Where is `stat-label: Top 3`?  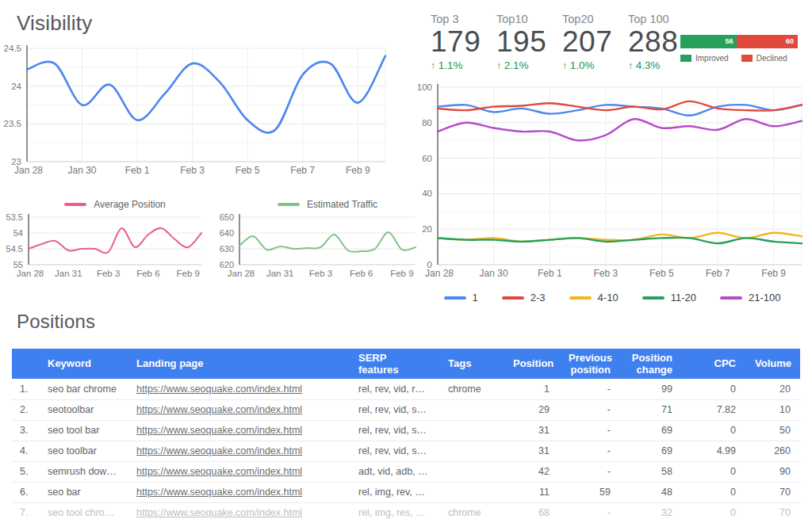 stat-label: Top 3 is located at coordinates (463, 19).